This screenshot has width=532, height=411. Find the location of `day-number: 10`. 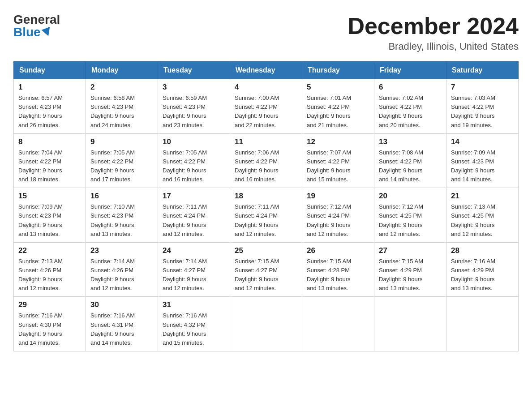

day-number: 10 is located at coordinates (194, 142).